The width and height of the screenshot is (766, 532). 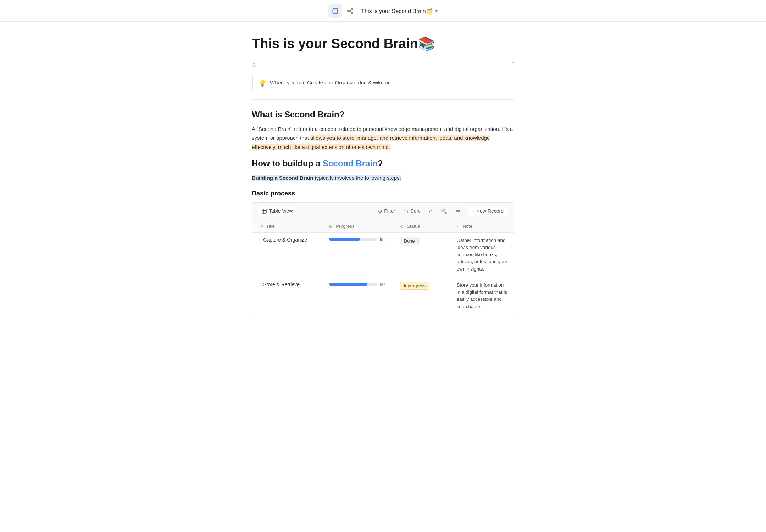 What do you see at coordinates (413, 226) in the screenshot?
I see `col-status-label: Status` at bounding box center [413, 226].